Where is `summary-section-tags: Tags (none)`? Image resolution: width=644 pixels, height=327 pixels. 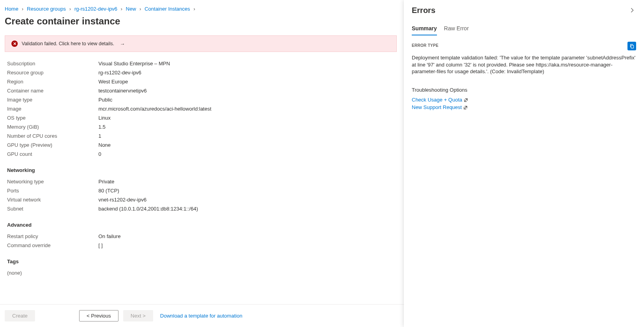
summary-section-tags: Tags (none) is located at coordinates (202, 267).